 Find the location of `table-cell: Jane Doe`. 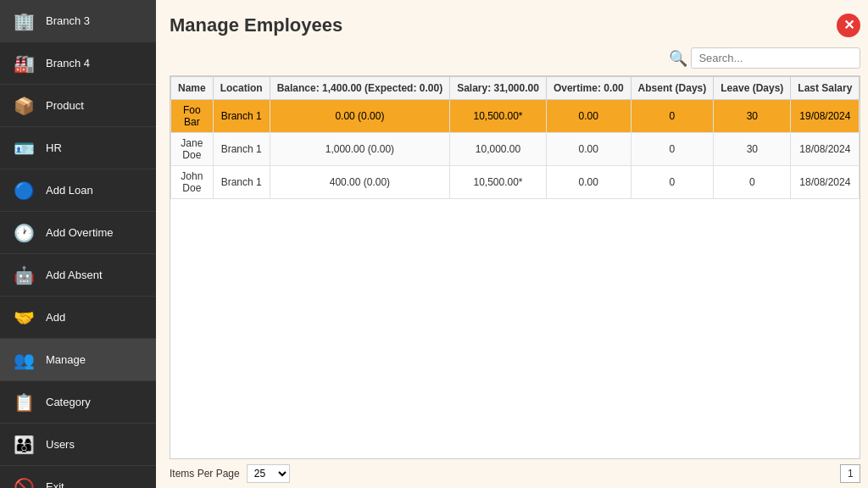

table-cell: Jane Doe is located at coordinates (192, 149).